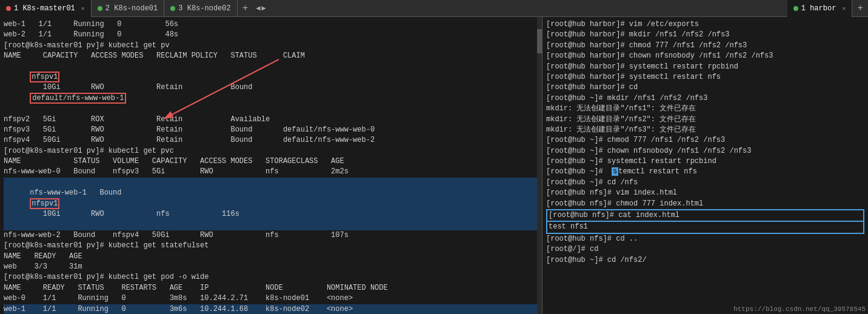 The width and height of the screenshot is (868, 314). Describe the element at coordinates (706, 35) in the screenshot. I see `r-line-1: [root@hub harbor]# mkdir /nfs1 /nfs2 /nf…` at that location.